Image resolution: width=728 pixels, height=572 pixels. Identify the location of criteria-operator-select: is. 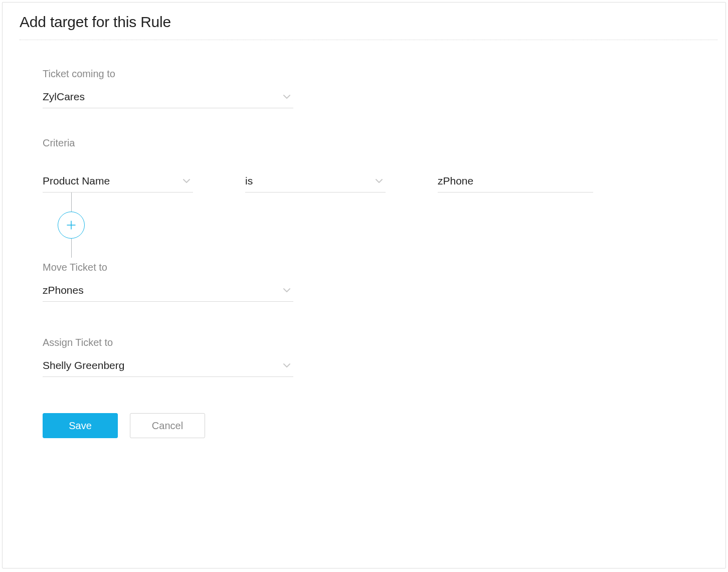
(315, 181).